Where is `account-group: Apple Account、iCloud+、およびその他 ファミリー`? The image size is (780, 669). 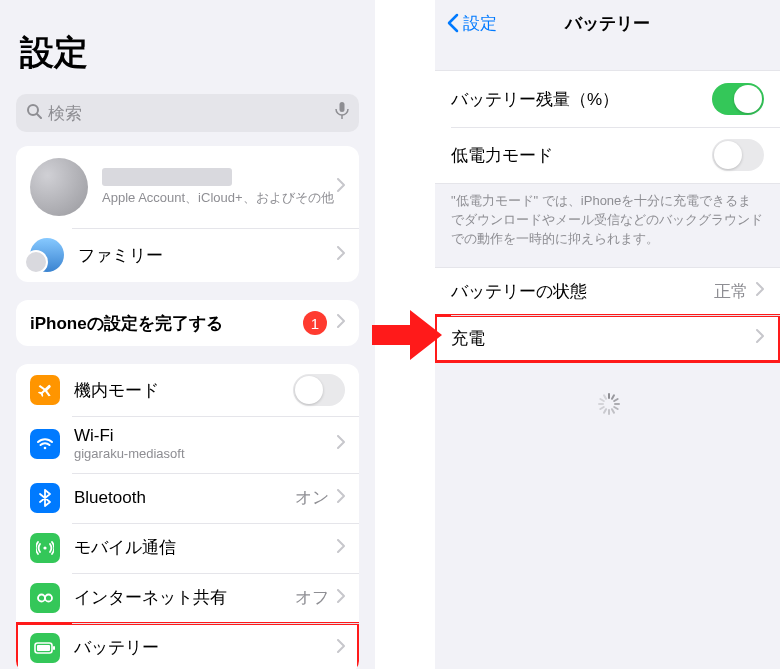 account-group: Apple Account、iCloud+、およびその他 ファミリー is located at coordinates (188, 214).